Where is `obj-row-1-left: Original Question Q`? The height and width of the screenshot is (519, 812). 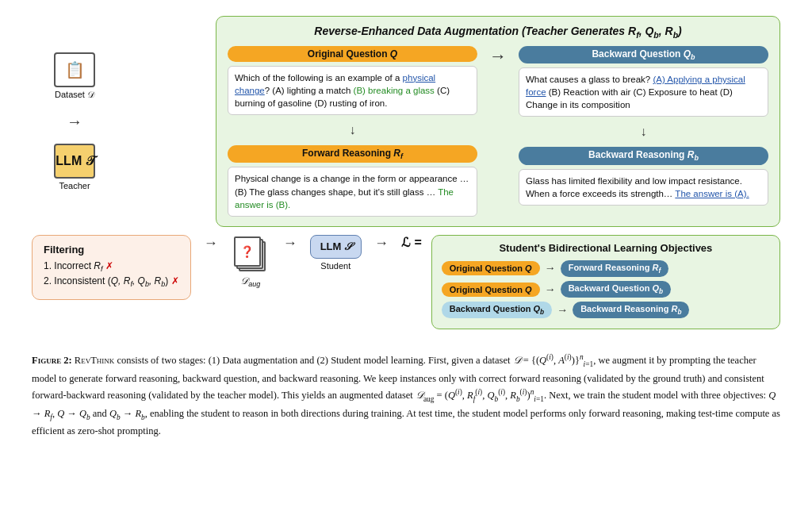 obj-row-1-left: Original Question Q is located at coordinates (491, 268).